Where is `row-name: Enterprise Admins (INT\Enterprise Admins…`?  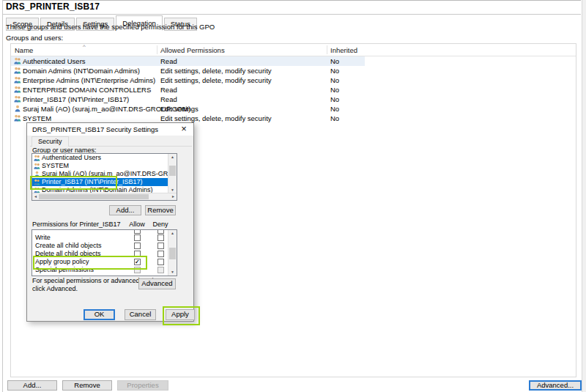 row-name: Enterprise Admins (INT\Enterprise Admins… is located at coordinates (89, 81).